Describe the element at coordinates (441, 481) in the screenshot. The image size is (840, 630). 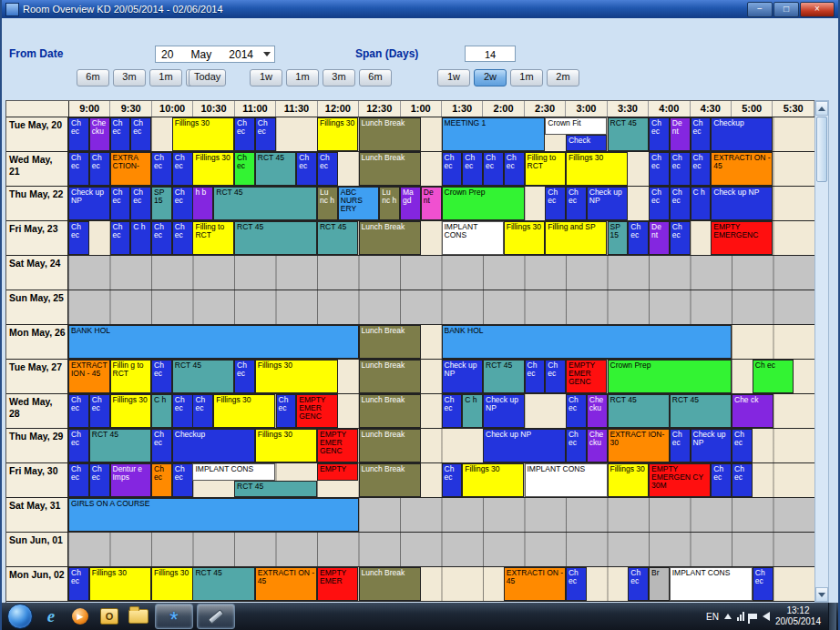
I see `day-row-track: Ch ecCh ecDentur e ImpsCh ecCh ecIMPLANT…` at that location.